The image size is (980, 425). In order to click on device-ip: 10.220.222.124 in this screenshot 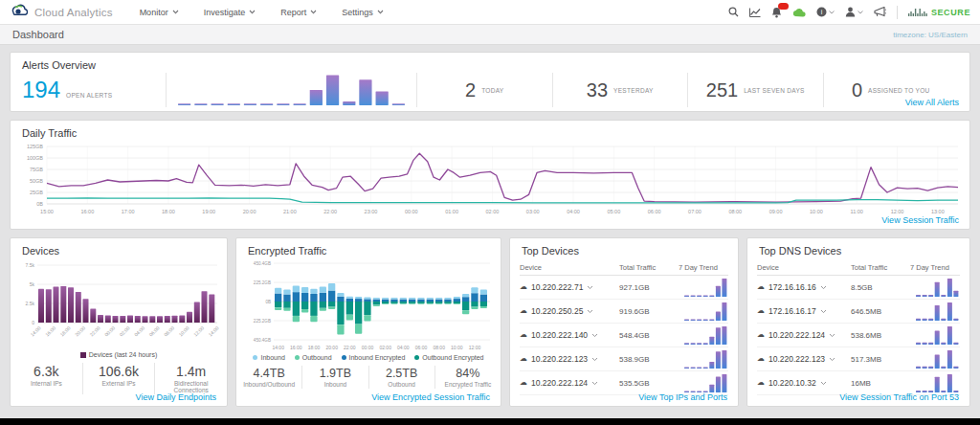, I will do `click(796, 335)`.